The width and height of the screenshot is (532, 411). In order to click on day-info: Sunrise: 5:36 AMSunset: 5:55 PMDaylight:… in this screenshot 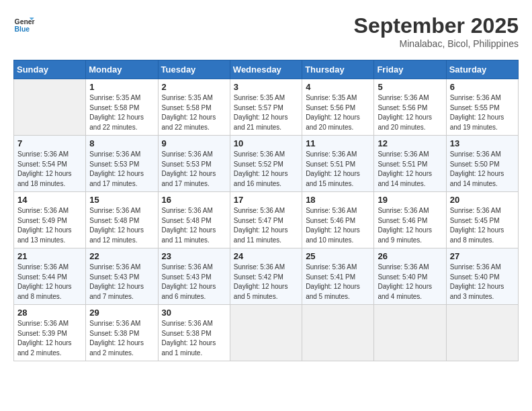, I will do `click(482, 113)`.